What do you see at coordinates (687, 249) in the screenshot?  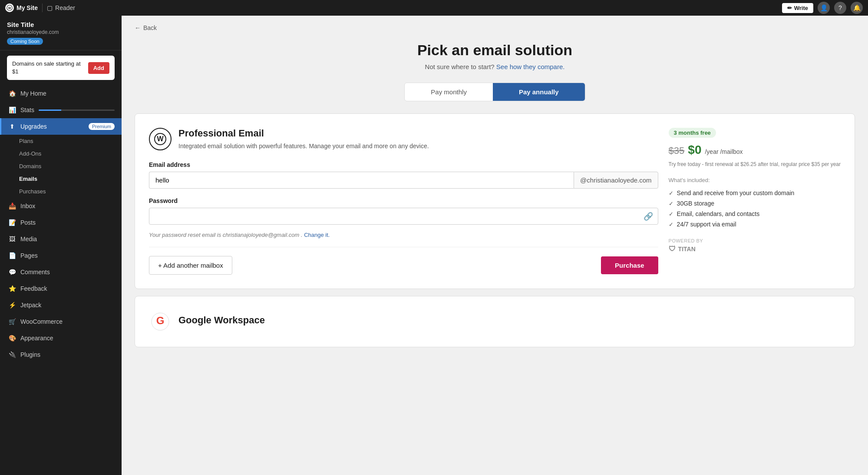 I see `titan-name: TITAN` at bounding box center [687, 249].